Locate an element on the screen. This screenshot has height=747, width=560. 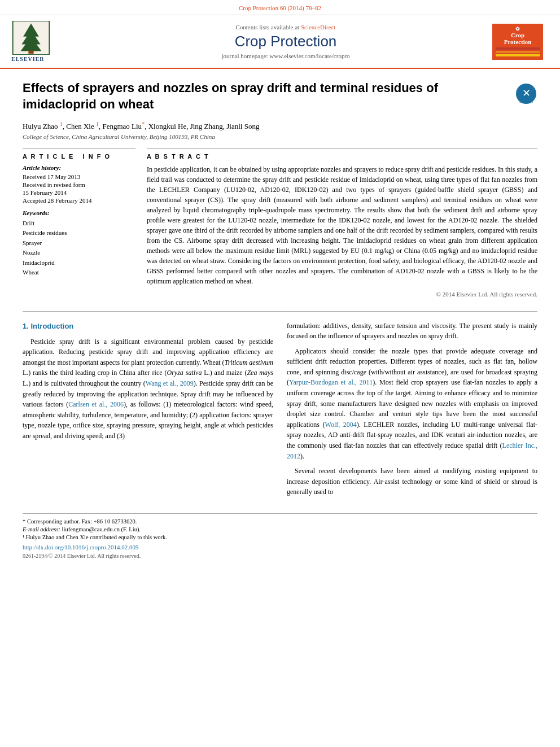
keyword-pesticide-residues: Pesticide residues is located at coordinates (79, 233).